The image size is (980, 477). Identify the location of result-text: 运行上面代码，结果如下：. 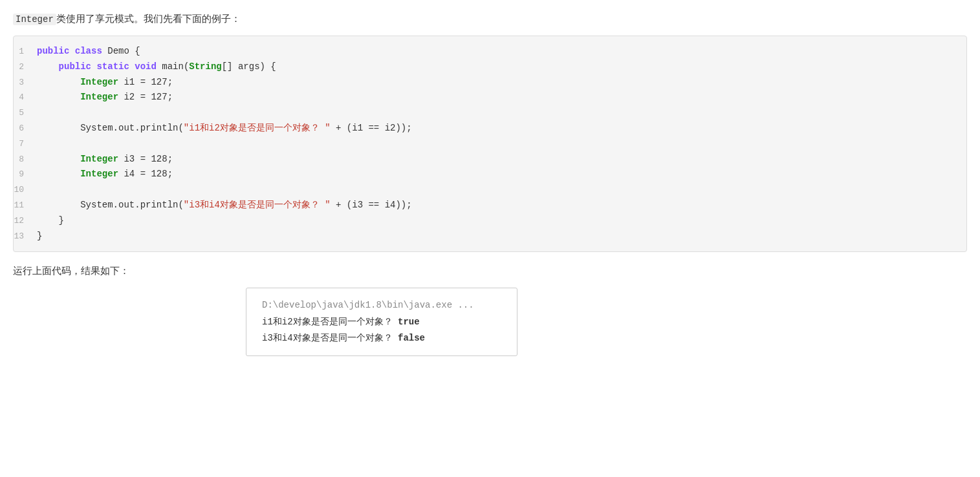
(490, 271).